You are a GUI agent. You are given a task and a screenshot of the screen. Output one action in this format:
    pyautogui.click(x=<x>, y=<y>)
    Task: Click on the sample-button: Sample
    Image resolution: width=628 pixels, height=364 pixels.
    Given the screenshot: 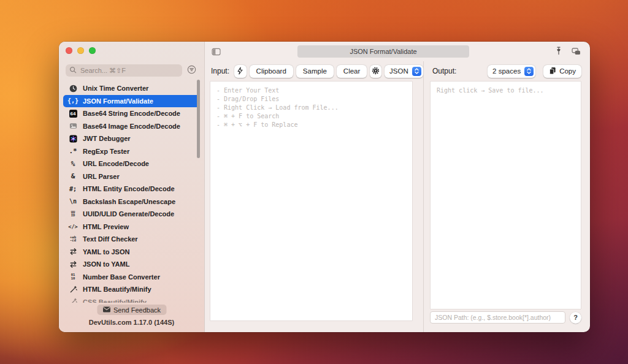 What is the action you would take?
    pyautogui.click(x=315, y=71)
    